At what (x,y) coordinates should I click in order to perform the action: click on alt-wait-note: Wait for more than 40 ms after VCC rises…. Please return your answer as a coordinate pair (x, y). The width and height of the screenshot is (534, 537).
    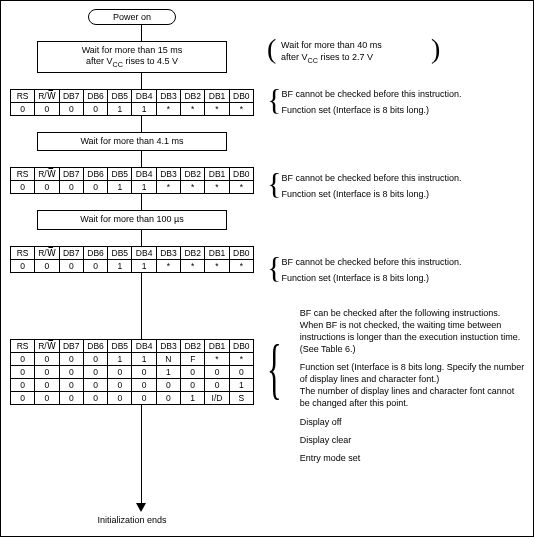
    Looking at the image, I should click on (396, 52).